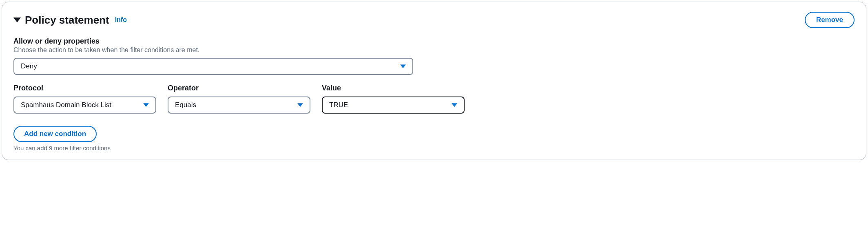  I want to click on collapse-caret-icon, so click(17, 20).